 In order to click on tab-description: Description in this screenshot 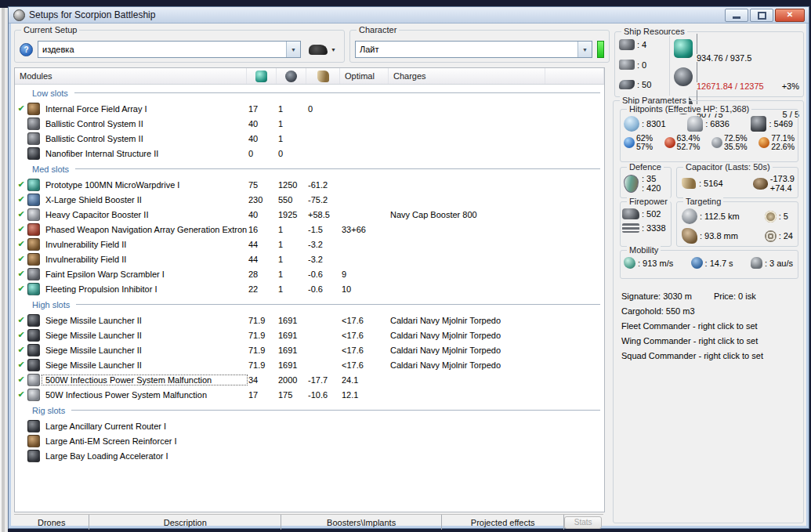, I will do `click(185, 522)`.